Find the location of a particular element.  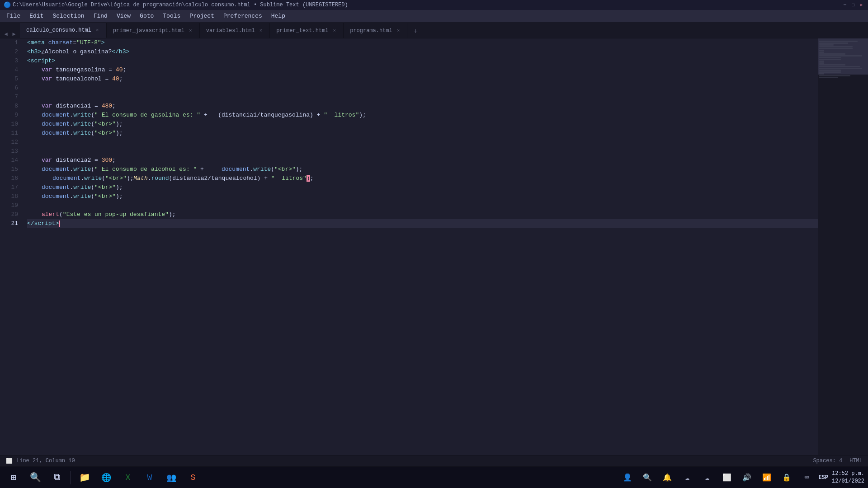

tab-bar: ◀ ▶ calculo_consumo.html × primer_javasc… is located at coordinates (434, 31).